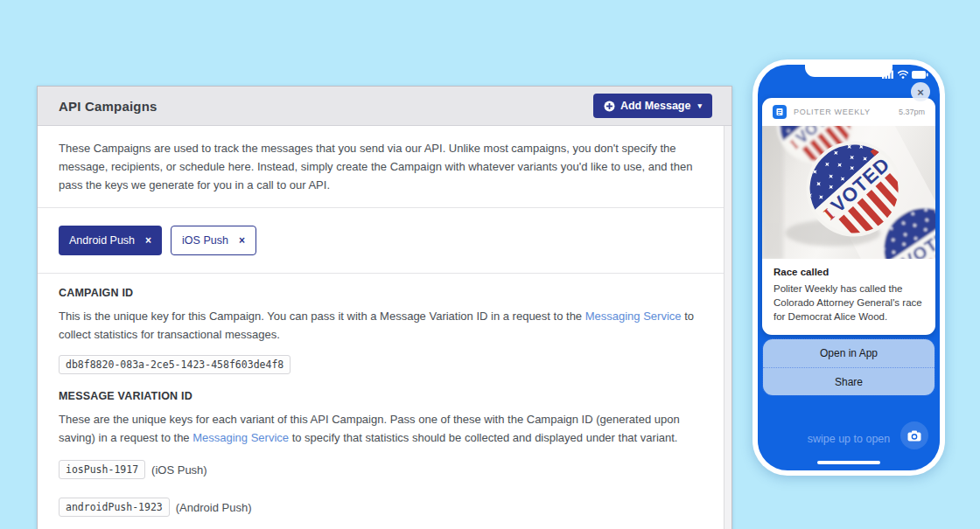 Image resolution: width=980 pixels, height=529 pixels. What do you see at coordinates (912, 112) in the screenshot?
I see `notification-time: 5.37pm` at bounding box center [912, 112].